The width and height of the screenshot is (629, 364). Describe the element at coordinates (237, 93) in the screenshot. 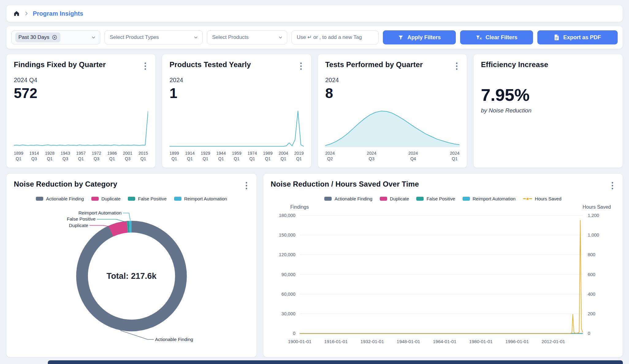

I see `stat-value: 1` at that location.